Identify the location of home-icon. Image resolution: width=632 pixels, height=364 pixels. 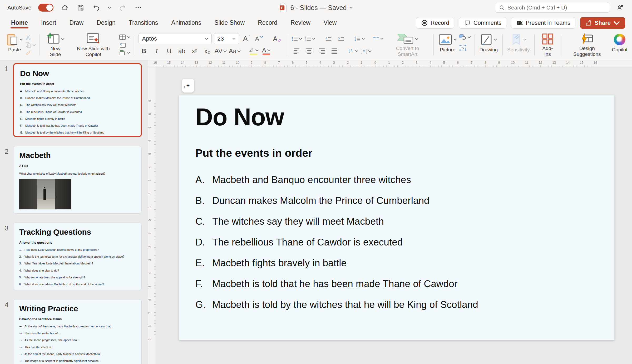
(65, 8).